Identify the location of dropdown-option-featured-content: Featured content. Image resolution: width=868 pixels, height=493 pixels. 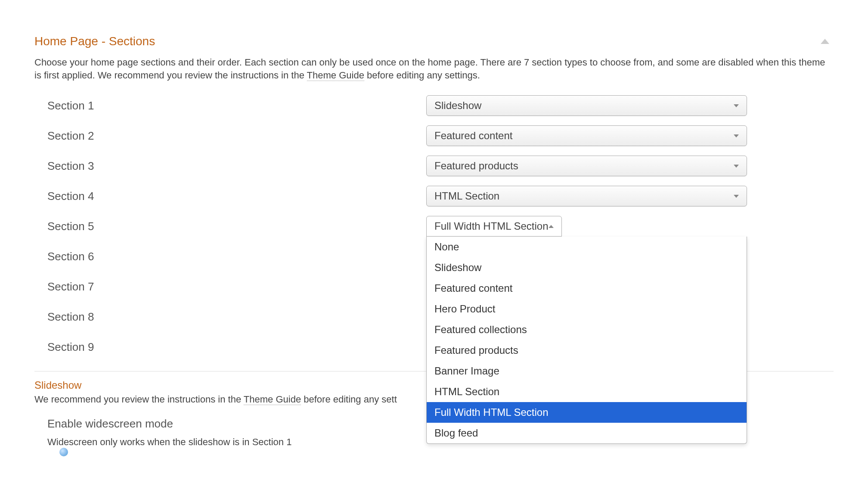
(586, 288).